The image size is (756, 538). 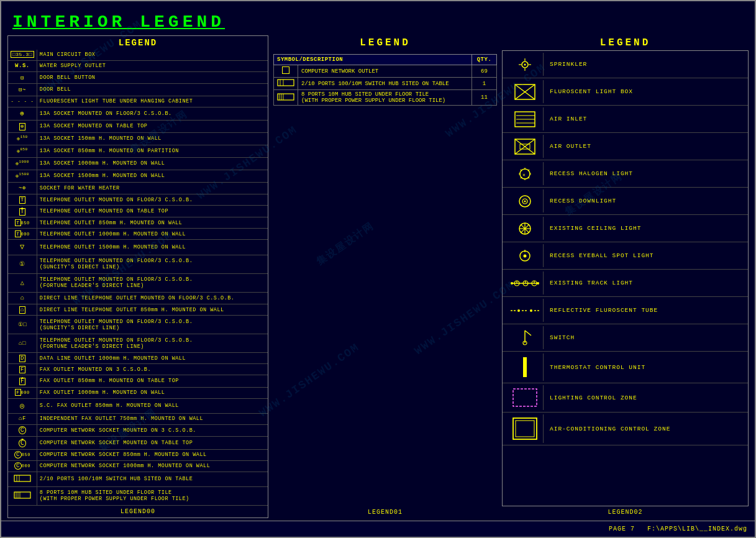 I want to click on right-row-downlight: RECESS DOWNLIGHT, so click(x=625, y=201).